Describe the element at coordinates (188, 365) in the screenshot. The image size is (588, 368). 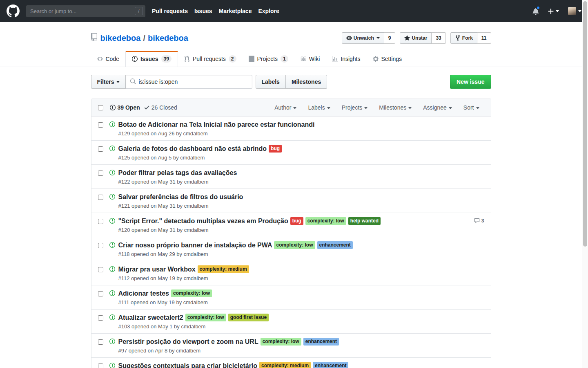
I see `issue-title-link: Sugestões contextuais para criar bicicle…` at that location.